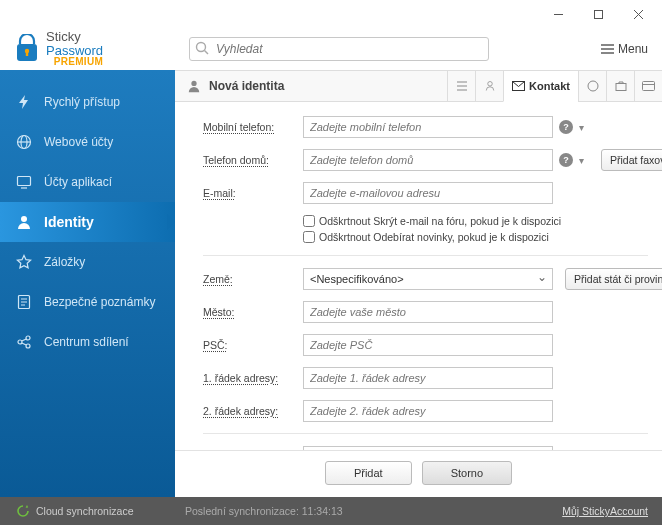 This screenshot has width=662, height=525. I want to click on zip-input, so click(428, 345).